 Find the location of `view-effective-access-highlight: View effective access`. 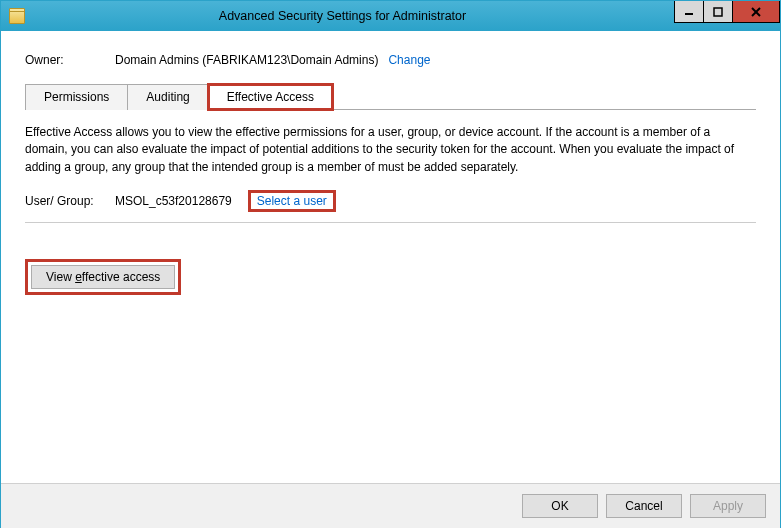

view-effective-access-highlight: View effective access is located at coordinates (103, 277).